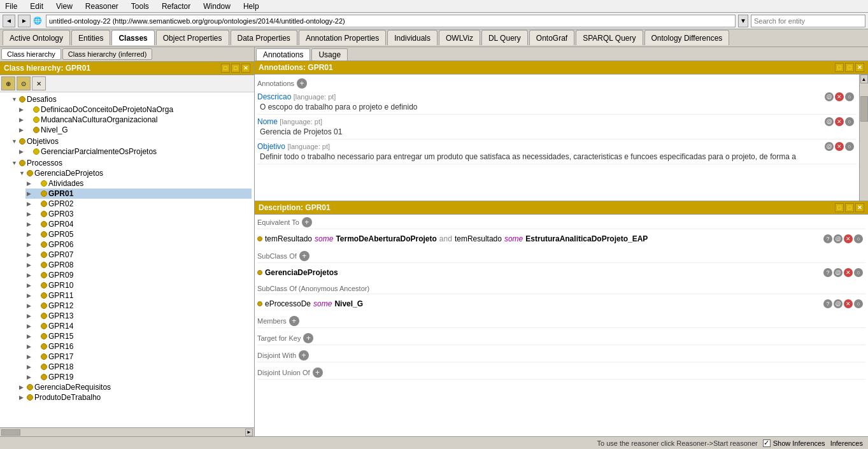 This screenshot has width=868, height=449. What do you see at coordinates (848, 273) in the screenshot?
I see `subclass-x-btn: ✕` at bounding box center [848, 273].